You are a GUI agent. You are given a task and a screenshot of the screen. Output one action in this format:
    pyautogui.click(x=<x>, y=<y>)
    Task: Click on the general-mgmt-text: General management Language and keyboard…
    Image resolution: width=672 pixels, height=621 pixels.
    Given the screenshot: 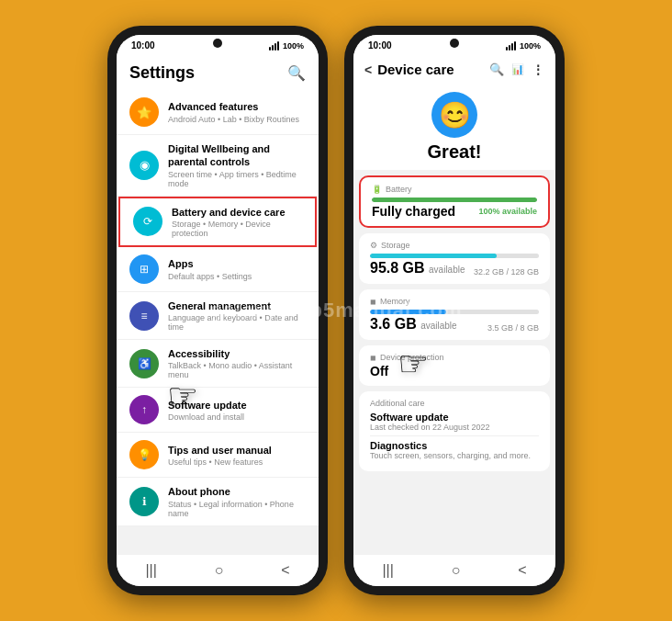 What is the action you would take?
    pyautogui.click(x=237, y=316)
    